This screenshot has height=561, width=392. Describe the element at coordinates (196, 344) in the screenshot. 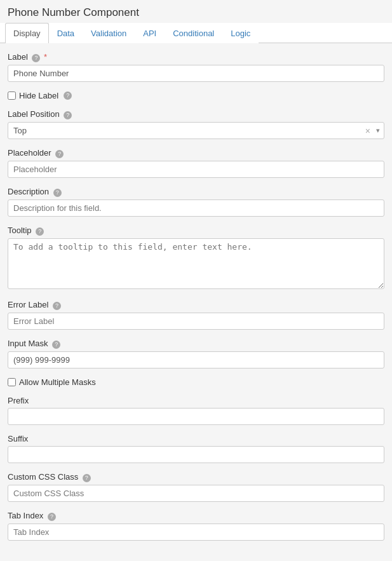

I see `input-mask-label: Input Mask ?` at that location.